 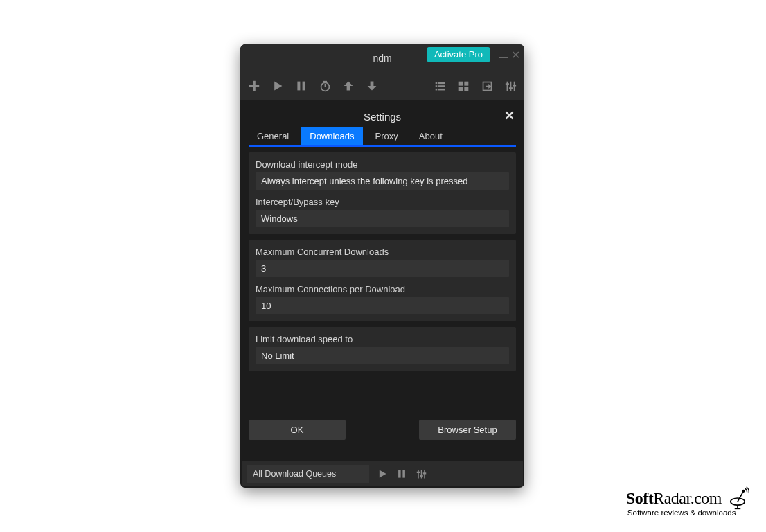 What do you see at coordinates (382, 290) in the screenshot?
I see `max-conn-label: Maximum Connections per Download` at bounding box center [382, 290].